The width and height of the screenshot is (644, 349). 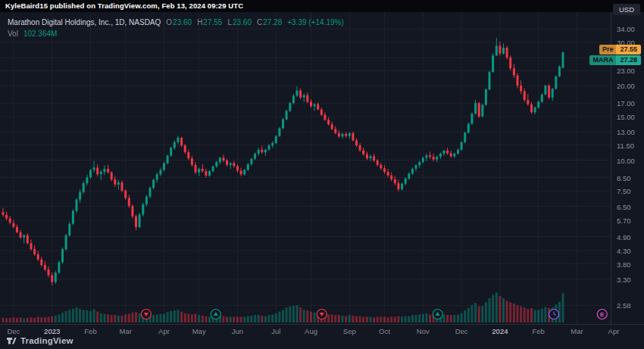 I want to click on price-tick: 5.70, so click(x=624, y=221).